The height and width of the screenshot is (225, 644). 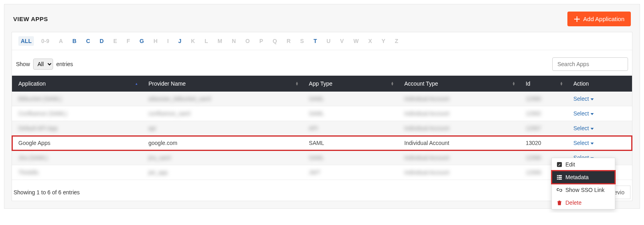 I want to click on link-icon, so click(x=559, y=190).